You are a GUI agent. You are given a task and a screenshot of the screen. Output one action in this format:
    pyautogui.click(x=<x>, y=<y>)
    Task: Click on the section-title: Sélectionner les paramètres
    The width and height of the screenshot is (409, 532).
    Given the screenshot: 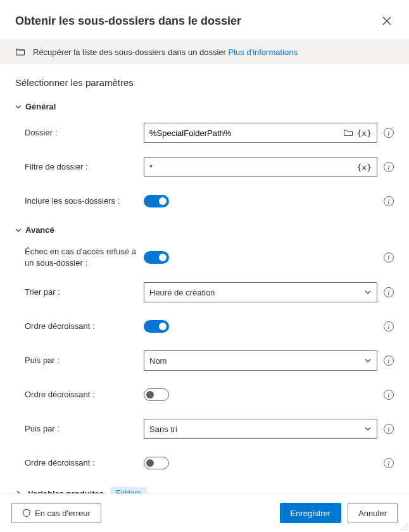 What is the action you would take?
    pyautogui.click(x=204, y=82)
    